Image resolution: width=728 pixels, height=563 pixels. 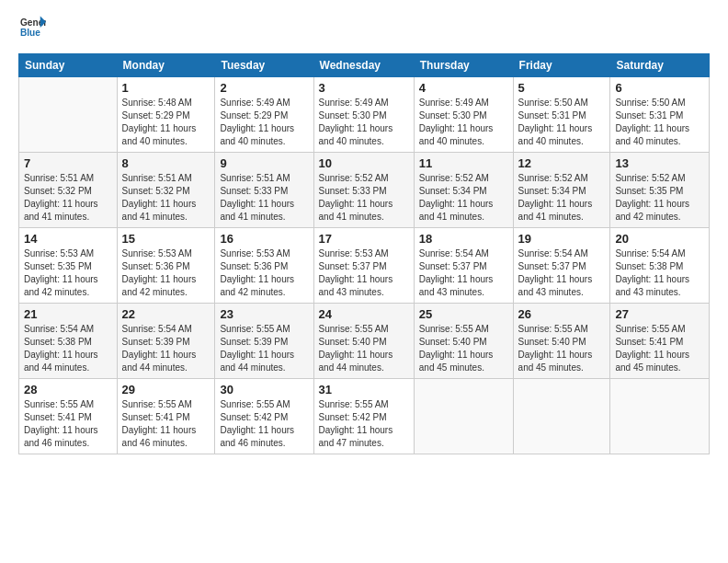 I want to click on day-header-saturday: Saturday, so click(x=660, y=66).